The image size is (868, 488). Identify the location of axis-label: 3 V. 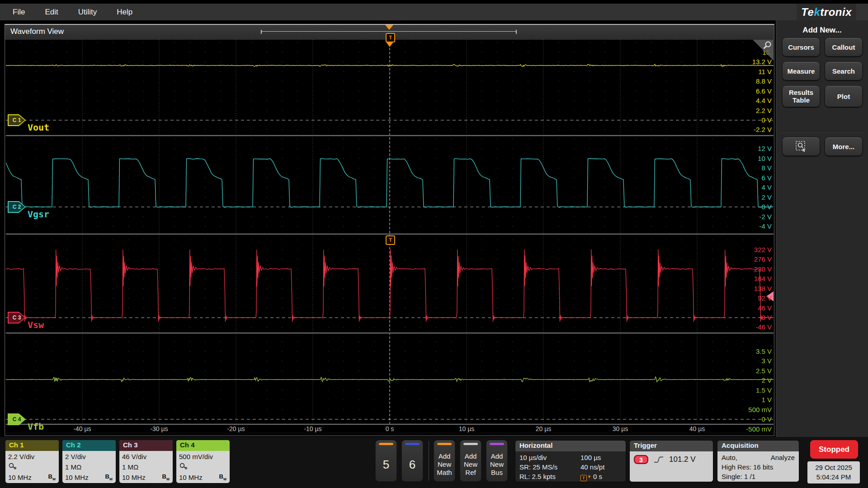
(767, 361).